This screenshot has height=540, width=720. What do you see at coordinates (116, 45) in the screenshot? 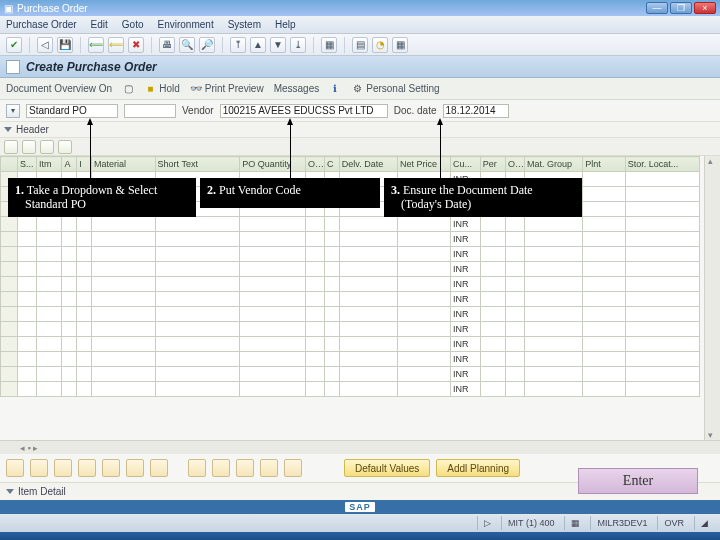
I see `exit-icon: ⟸` at bounding box center [116, 45].